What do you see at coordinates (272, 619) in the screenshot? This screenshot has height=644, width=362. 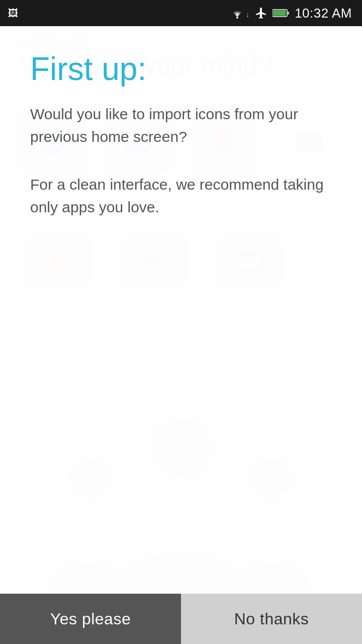 I see `no-thanks-button: No thanks` at bounding box center [272, 619].